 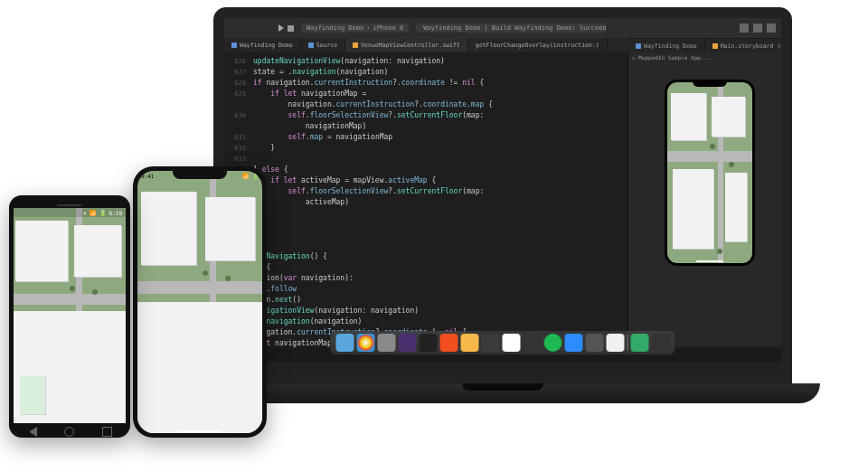 What do you see at coordinates (710, 173) in the screenshot?
I see `simulator-screen` at bounding box center [710, 173].